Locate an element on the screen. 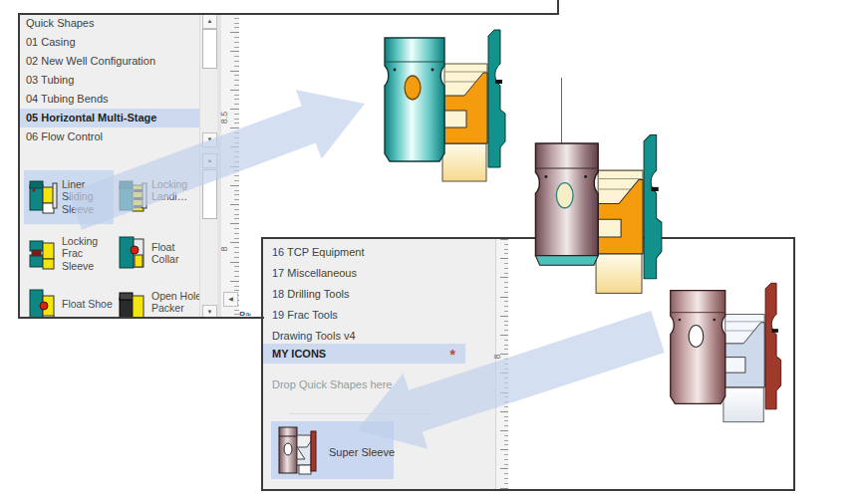  fragment1-bottom-border is located at coordinates (142, 318).